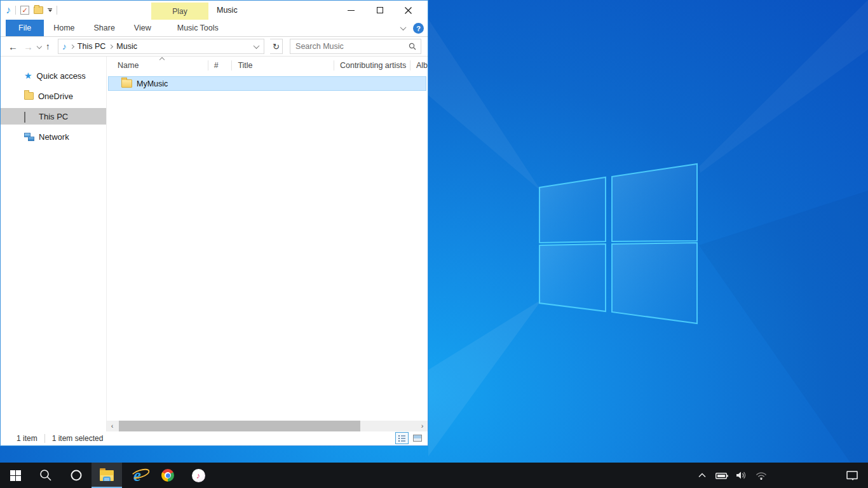 The image size is (868, 488). I want to click on file-explorer-icon, so click(107, 475).